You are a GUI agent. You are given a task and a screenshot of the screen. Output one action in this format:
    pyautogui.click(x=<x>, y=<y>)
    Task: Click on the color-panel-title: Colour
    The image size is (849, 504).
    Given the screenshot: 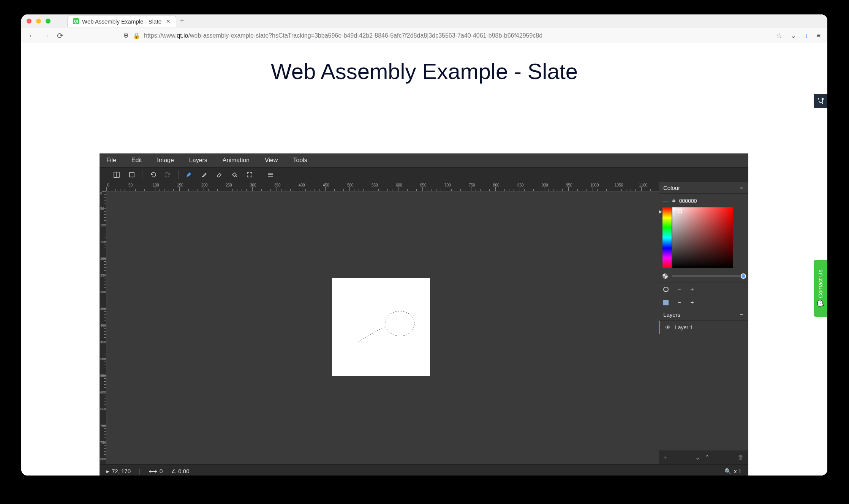 What is the action you would take?
    pyautogui.click(x=672, y=188)
    